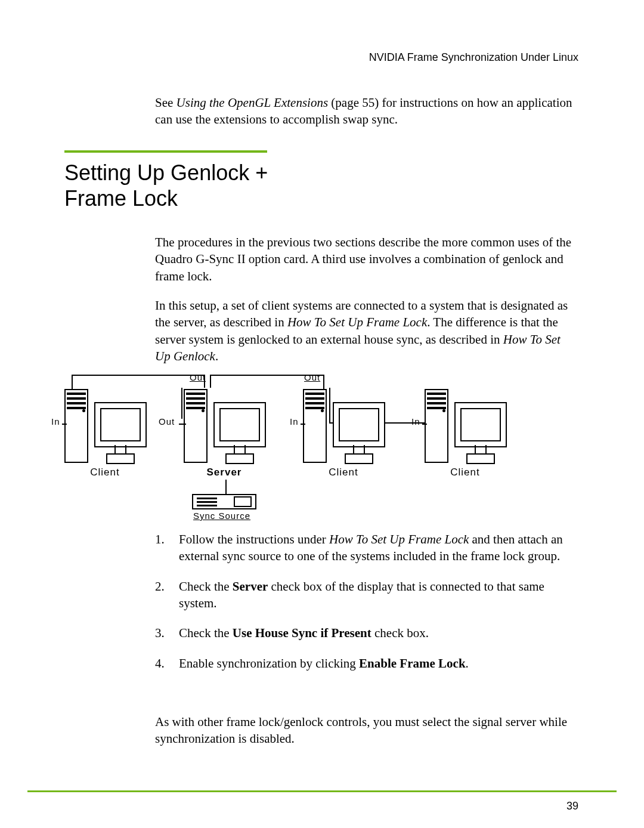 The height and width of the screenshot is (828, 644). I want to click on text: See, so click(166, 103).